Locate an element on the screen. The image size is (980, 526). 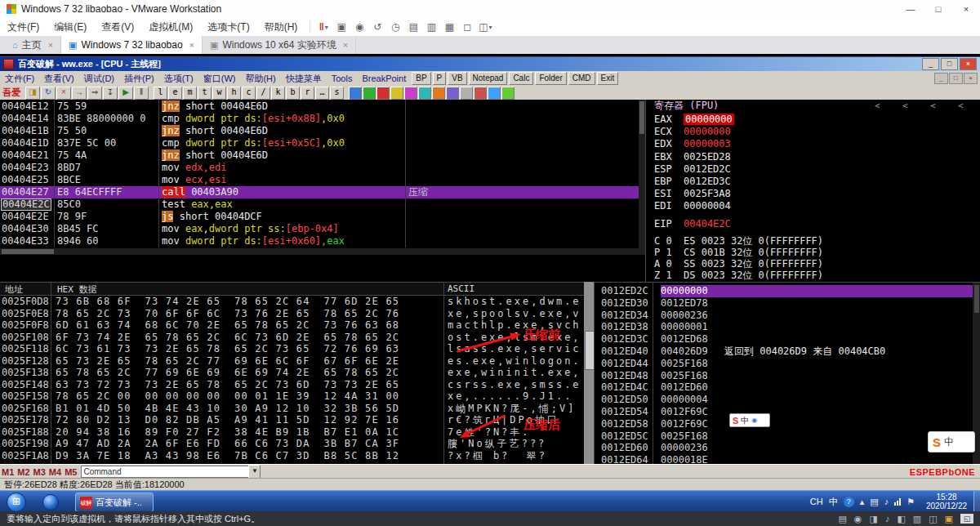
sound-icon: ♪ is located at coordinates (888, 519).